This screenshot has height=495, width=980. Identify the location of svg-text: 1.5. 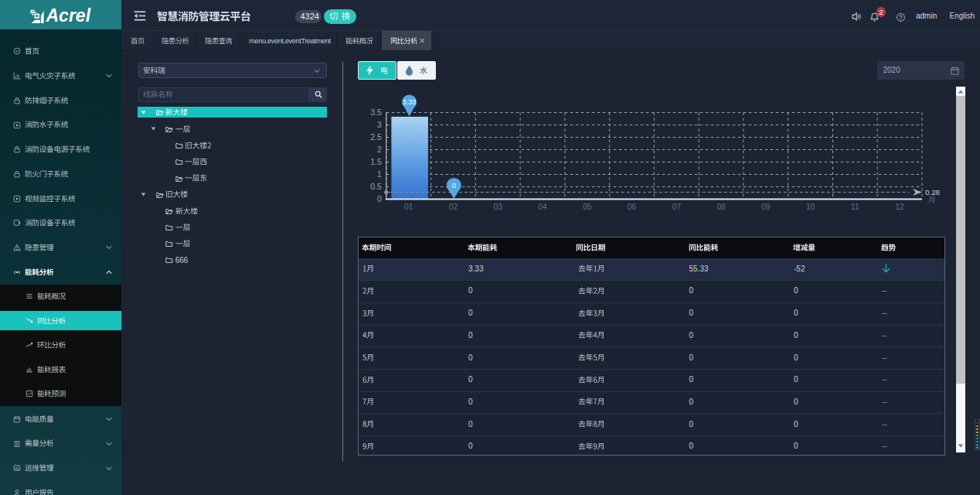
(376, 162).